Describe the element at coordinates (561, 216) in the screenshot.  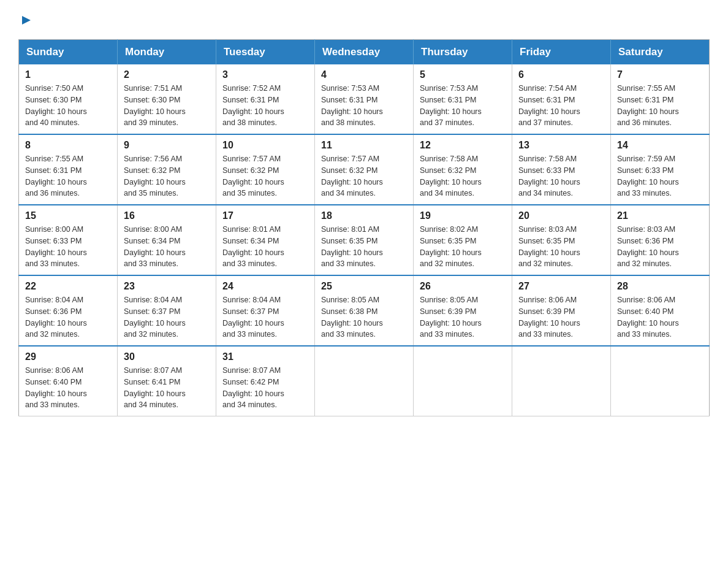
I see `day-number: 20` at that location.